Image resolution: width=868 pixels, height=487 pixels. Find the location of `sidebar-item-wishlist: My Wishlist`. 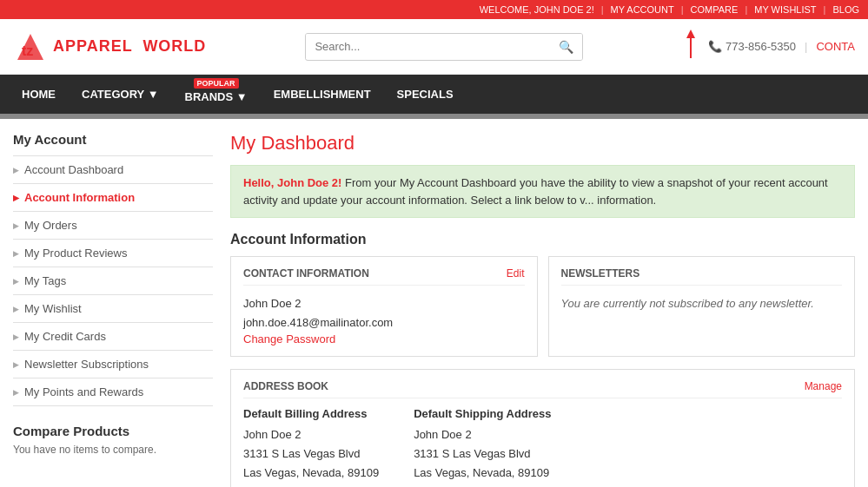

sidebar-item-wishlist: My Wishlist is located at coordinates (113, 309).